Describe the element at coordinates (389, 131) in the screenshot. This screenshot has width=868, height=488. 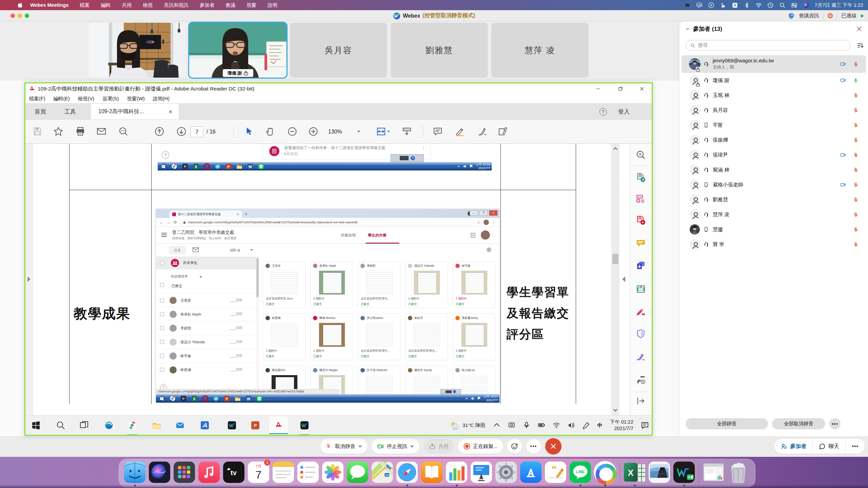
I see `fit-dropdown-caret` at that location.